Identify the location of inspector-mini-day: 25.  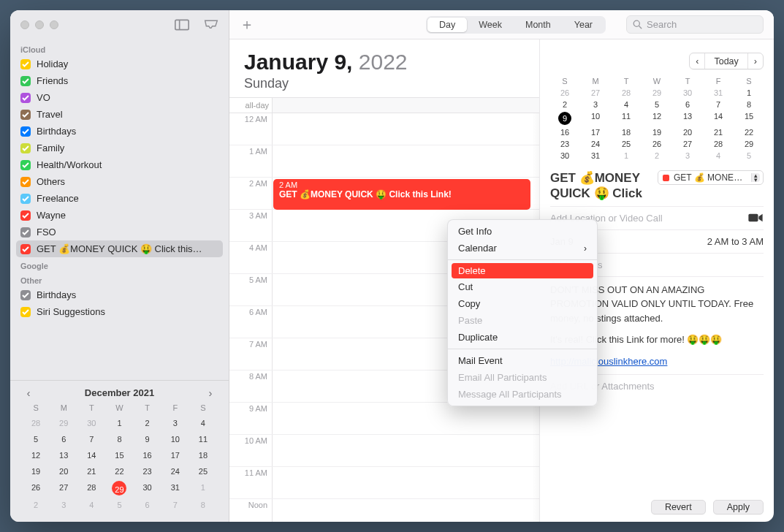
(626, 144).